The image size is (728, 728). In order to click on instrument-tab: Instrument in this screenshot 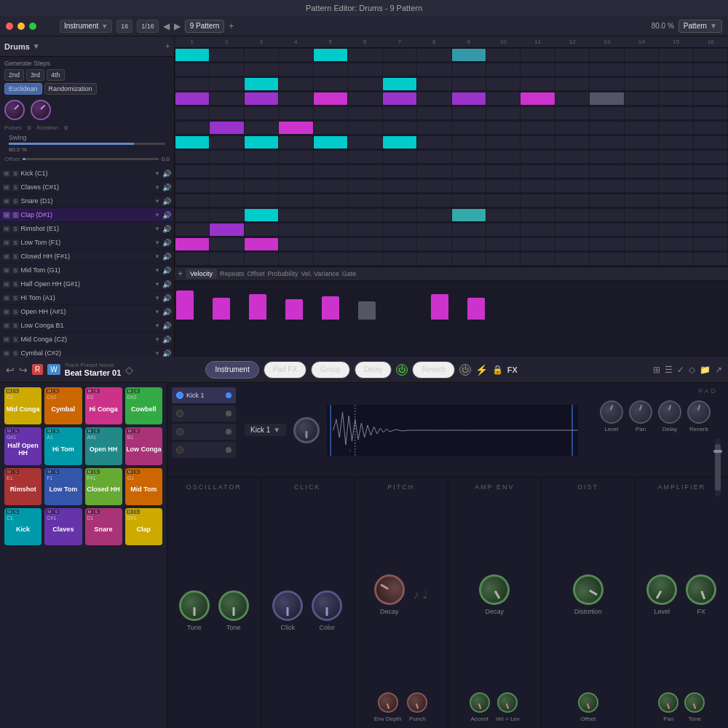, I will do `click(232, 370)`.